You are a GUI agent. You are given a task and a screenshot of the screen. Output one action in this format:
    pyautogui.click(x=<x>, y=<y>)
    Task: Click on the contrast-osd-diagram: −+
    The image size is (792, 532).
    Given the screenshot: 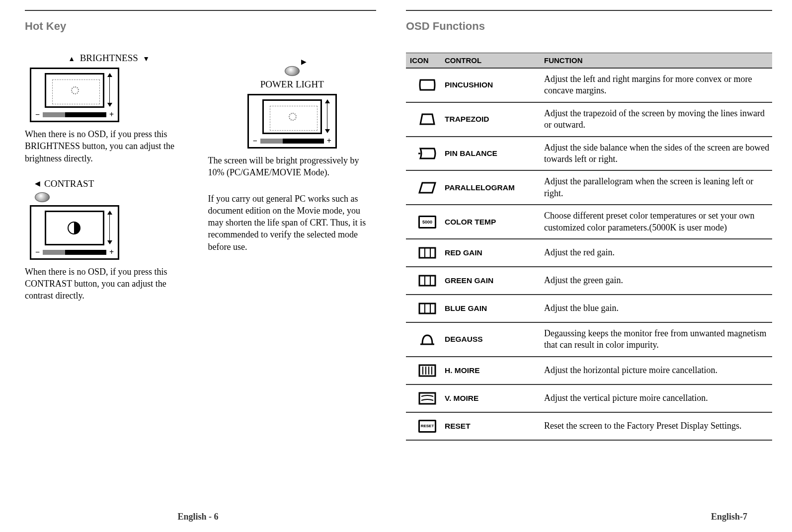 What is the action you would take?
    pyautogui.click(x=75, y=232)
    